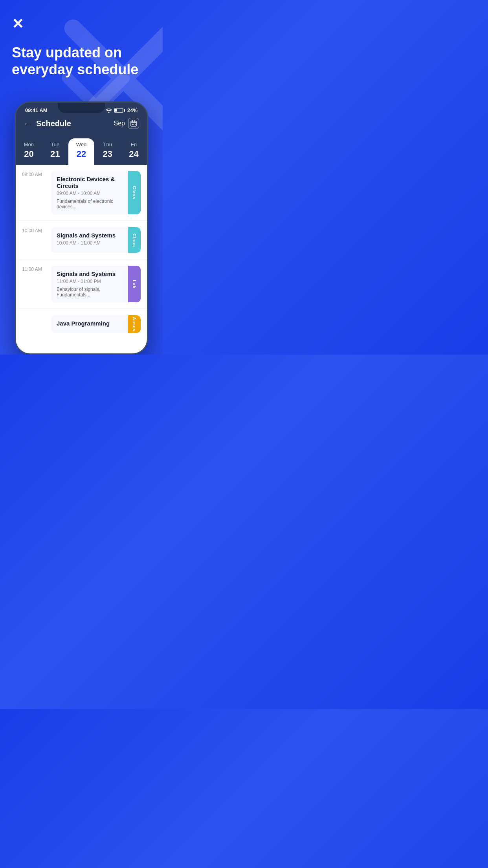 This screenshot has width=488, height=868. What do you see at coordinates (89, 274) in the screenshot?
I see `event-2-title: Signals and Systems` at bounding box center [89, 274].